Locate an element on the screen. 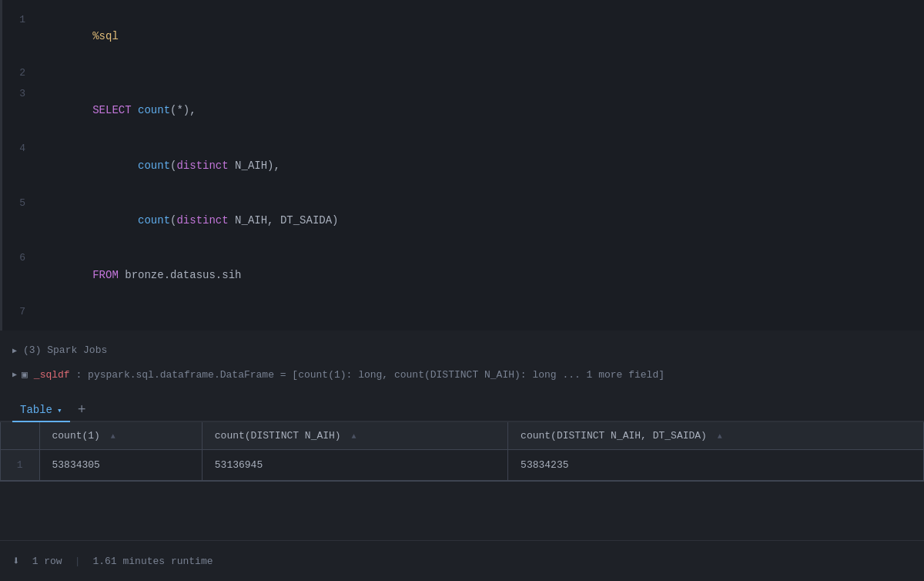 The width and height of the screenshot is (924, 581). sqldf-table-icon: ▣ is located at coordinates (25, 374).